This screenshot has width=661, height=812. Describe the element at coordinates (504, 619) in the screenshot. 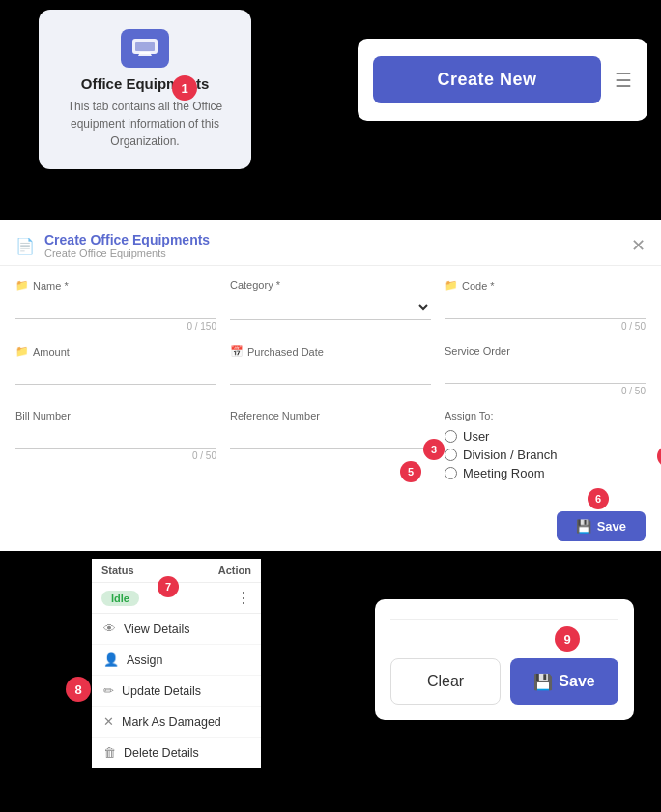

I see `divider` at that location.